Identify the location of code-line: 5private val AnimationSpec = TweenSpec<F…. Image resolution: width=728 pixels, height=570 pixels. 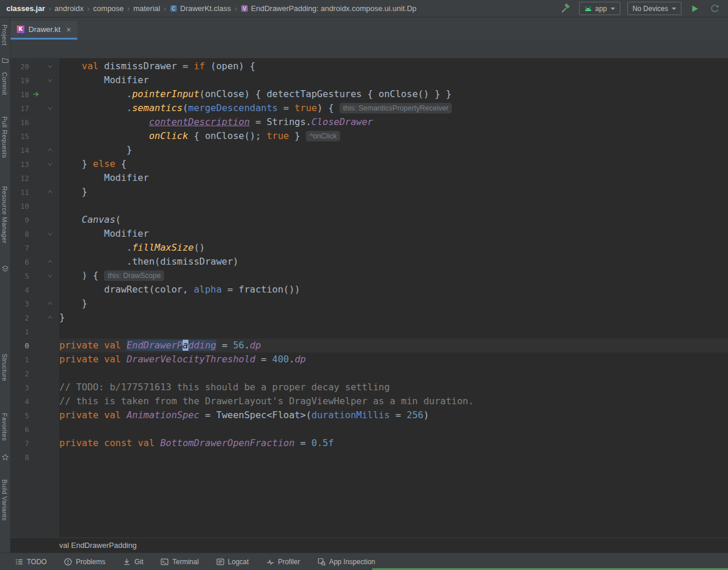
(369, 415).